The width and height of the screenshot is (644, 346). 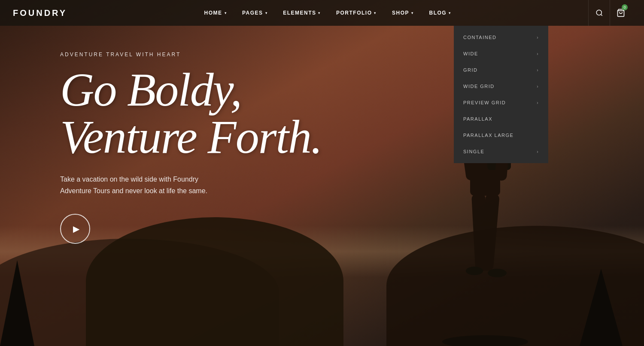 I want to click on hero-title: Go Boldy, Venture Forth., so click(x=191, y=113).